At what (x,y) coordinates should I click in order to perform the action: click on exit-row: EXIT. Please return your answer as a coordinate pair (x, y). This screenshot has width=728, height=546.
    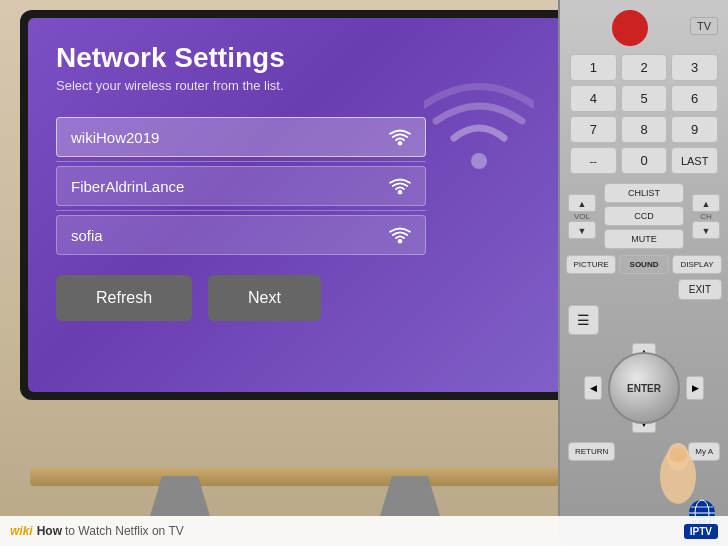
    Looking at the image, I should click on (644, 290).